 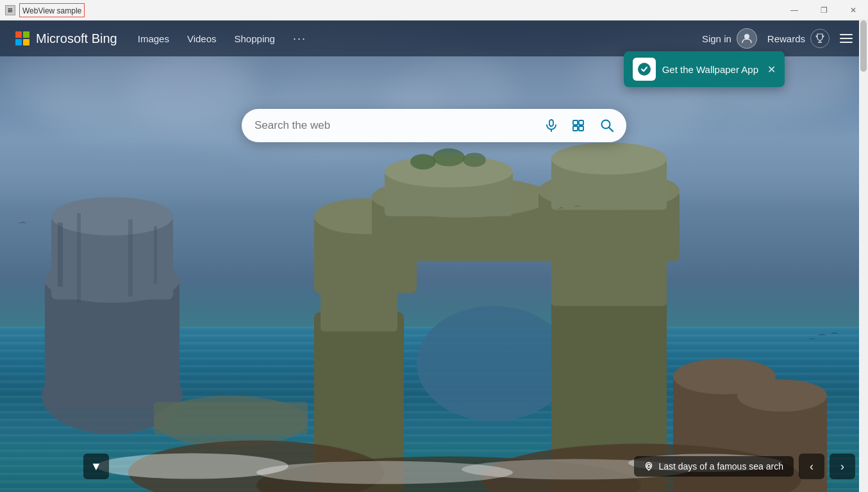 I want to click on window-title: WebView sample, so click(x=52, y=11).